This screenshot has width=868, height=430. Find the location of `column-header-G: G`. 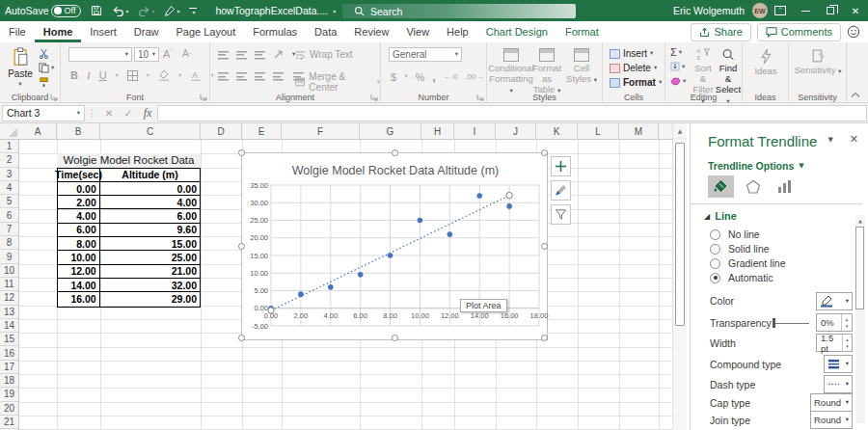

column-header-G: G is located at coordinates (391, 131).